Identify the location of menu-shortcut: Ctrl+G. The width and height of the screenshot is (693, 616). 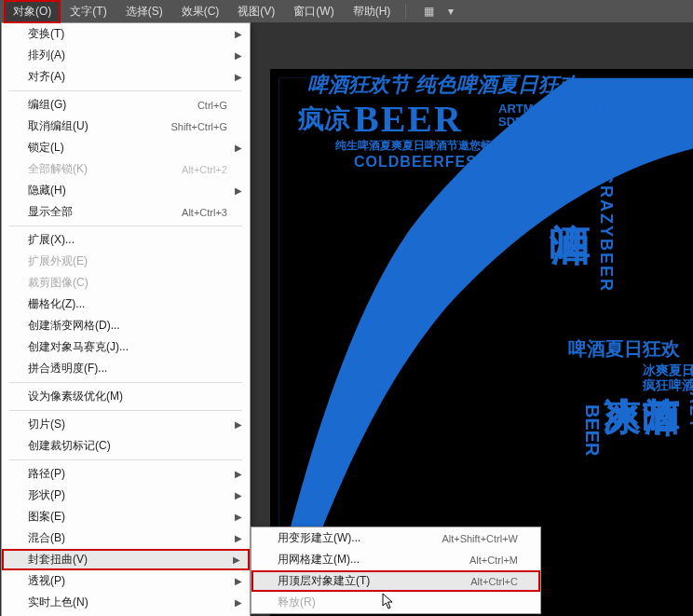
(212, 105).